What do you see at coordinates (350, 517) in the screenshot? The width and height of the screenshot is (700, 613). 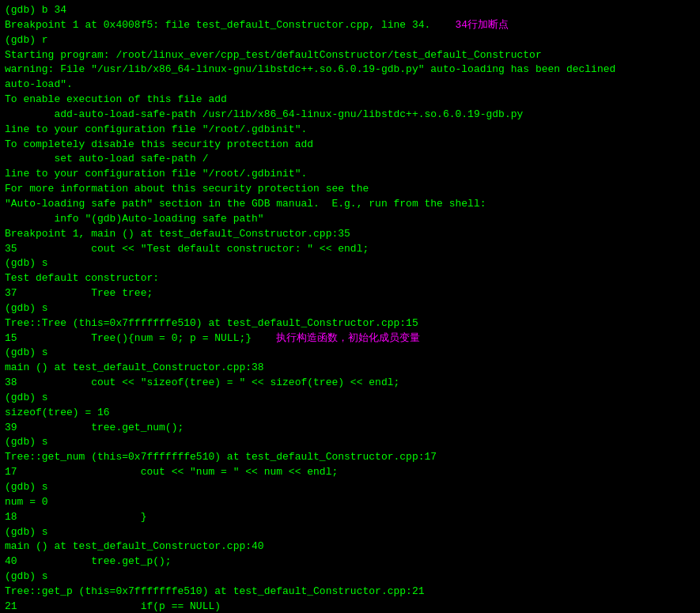 I see `terminal-line: 18 }` at bounding box center [350, 517].